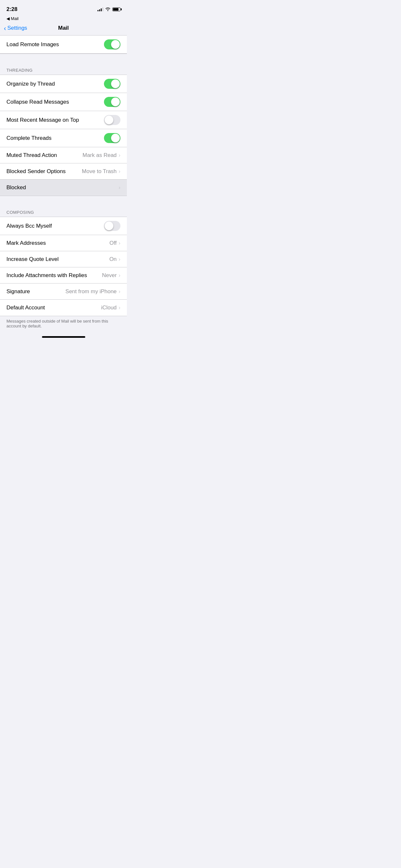  I want to click on always-bcc-myself-label: Always Bcc Myself, so click(29, 226).